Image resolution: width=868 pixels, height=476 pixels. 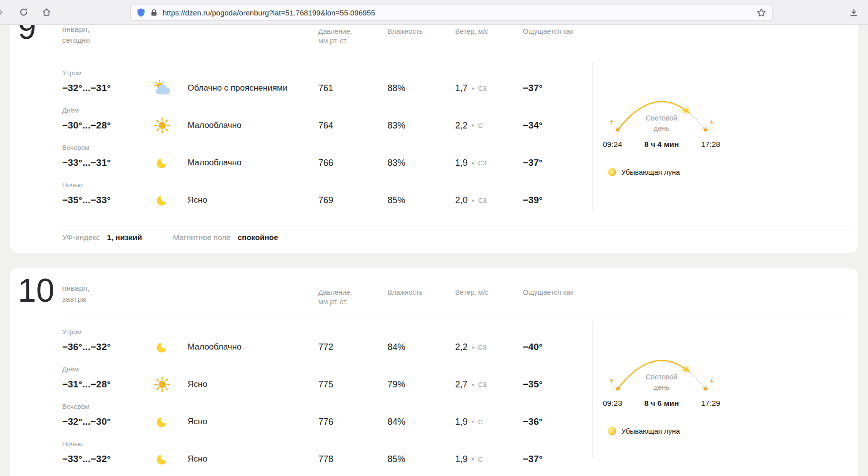 I want to click on refresh-button, so click(x=23, y=12).